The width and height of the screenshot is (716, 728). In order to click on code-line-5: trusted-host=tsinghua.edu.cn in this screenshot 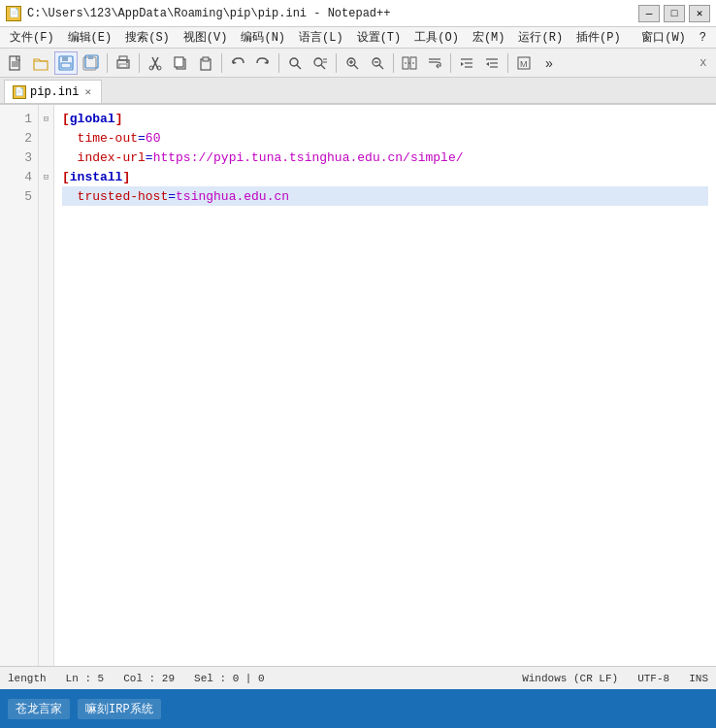, I will do `click(385, 196)`.